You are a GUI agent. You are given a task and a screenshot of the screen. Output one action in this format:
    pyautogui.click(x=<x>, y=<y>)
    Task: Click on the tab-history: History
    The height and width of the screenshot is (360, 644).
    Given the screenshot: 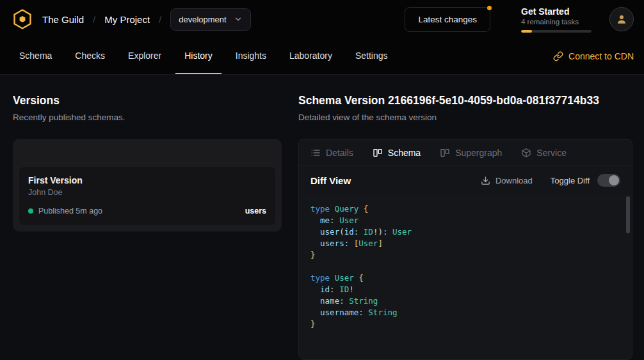 What is the action you would take?
    pyautogui.click(x=198, y=56)
    